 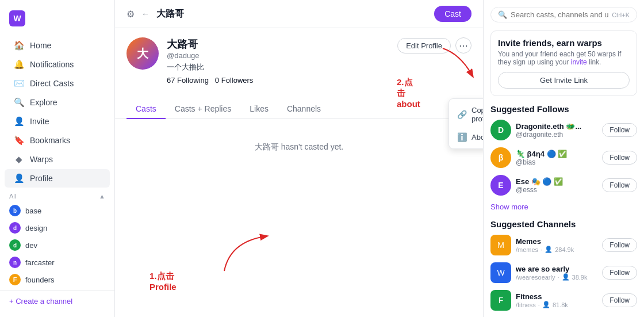 I want to click on profile-tabs: Casts Casts + Replies Likes Channels, so click(x=299, y=109).